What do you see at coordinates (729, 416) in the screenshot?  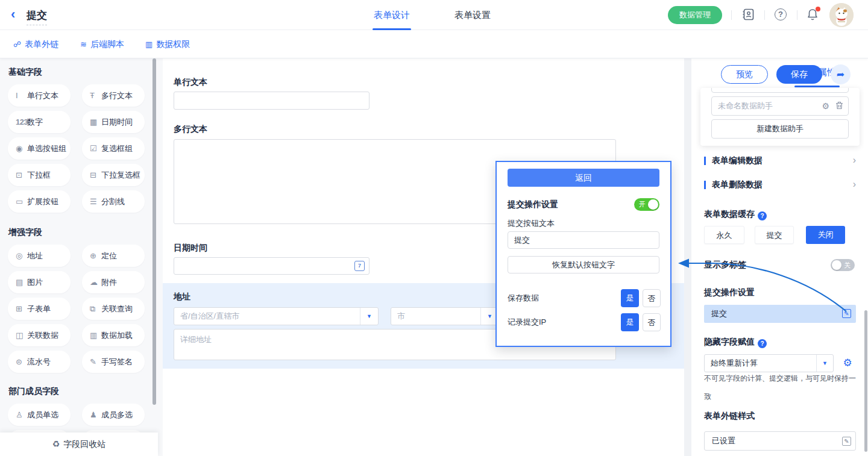 I see `form-link-style-heading: 表单外链样式` at bounding box center [729, 416].